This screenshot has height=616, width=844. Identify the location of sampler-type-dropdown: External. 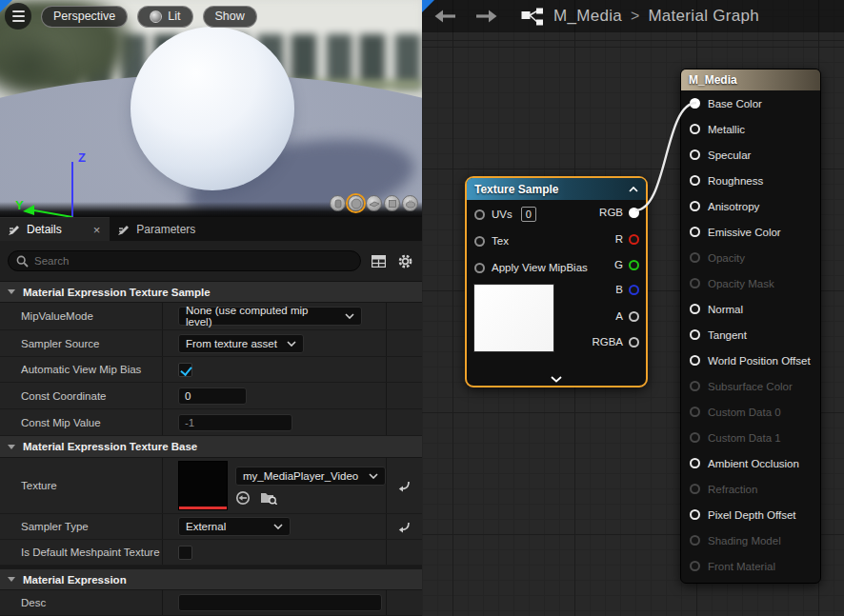
(234, 527).